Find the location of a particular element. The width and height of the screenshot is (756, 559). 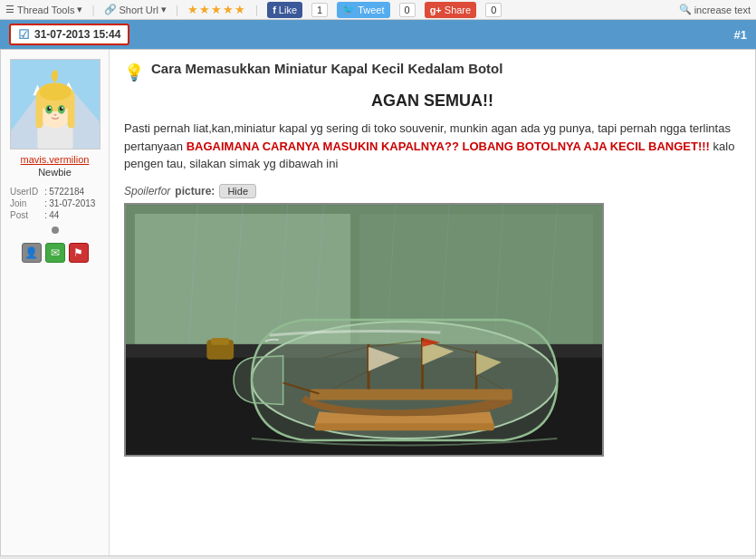

join-sep: : is located at coordinates (45, 203).